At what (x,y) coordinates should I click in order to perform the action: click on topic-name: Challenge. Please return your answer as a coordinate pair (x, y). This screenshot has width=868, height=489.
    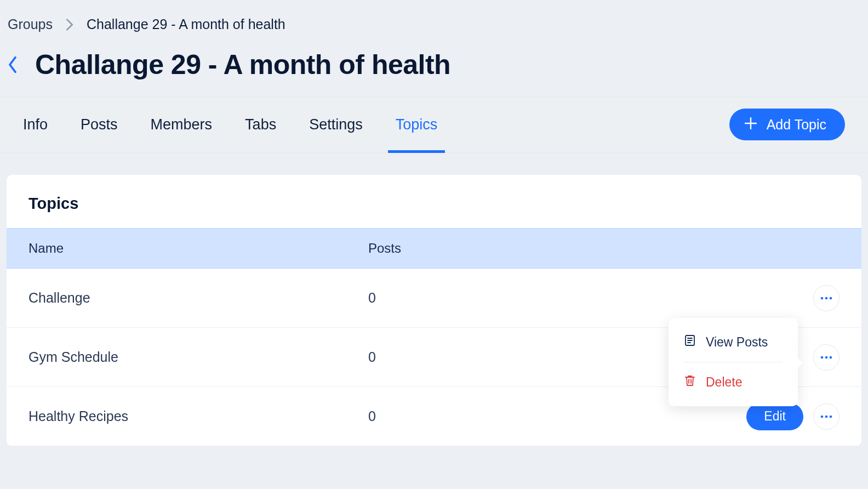
    Looking at the image, I should click on (198, 298).